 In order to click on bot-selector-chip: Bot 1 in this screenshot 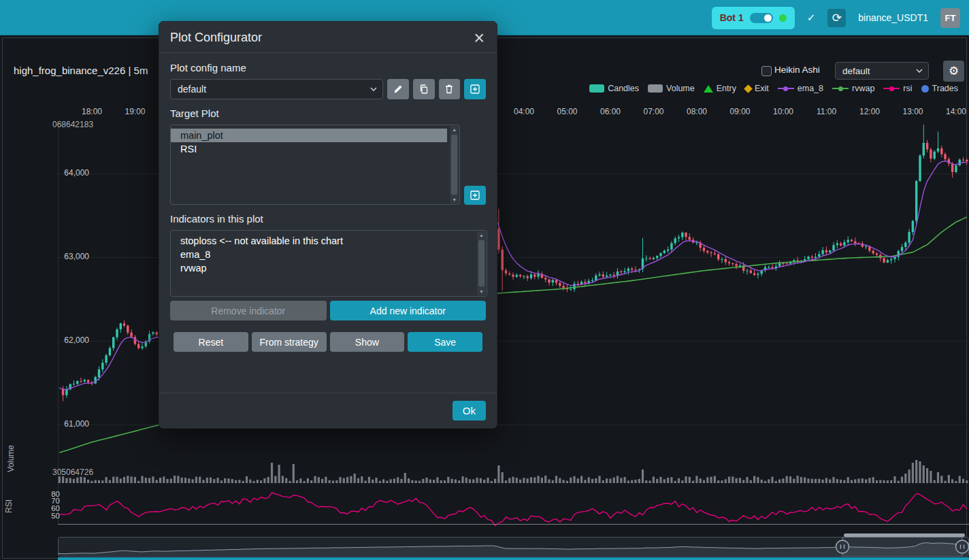, I will do `click(753, 18)`.